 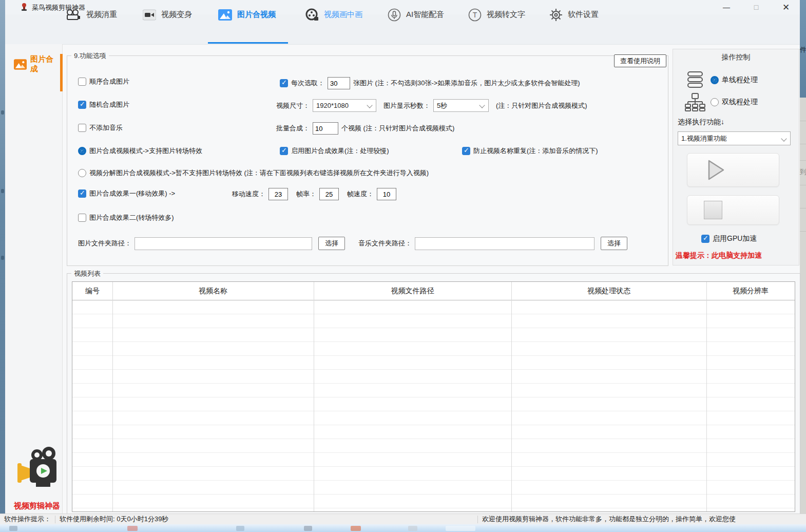 I want to click on gpu-option: 启用GPU加速, so click(x=729, y=239).